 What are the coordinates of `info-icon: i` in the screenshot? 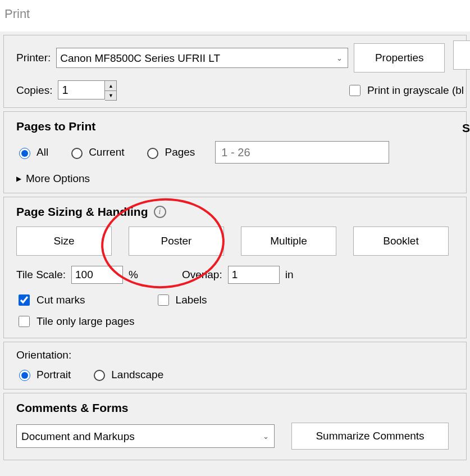 It's located at (160, 212).